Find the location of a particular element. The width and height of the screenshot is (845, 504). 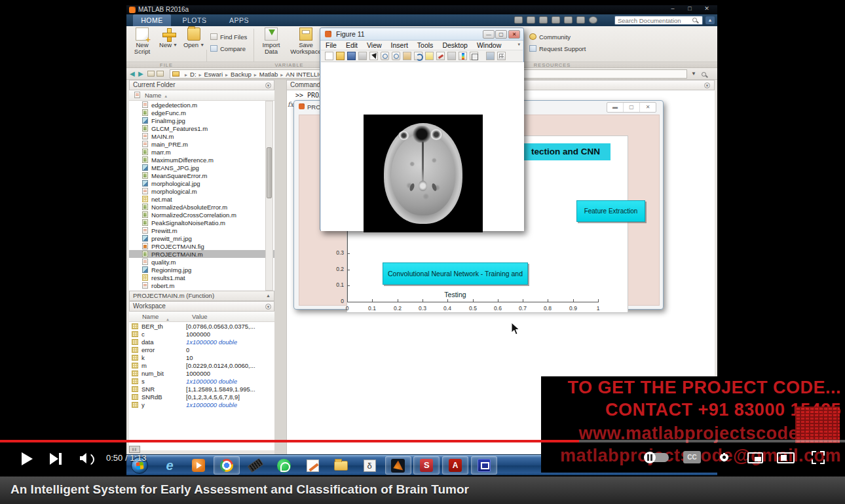

workspace-variable-row: y1x1000000 double is located at coordinates (202, 405).